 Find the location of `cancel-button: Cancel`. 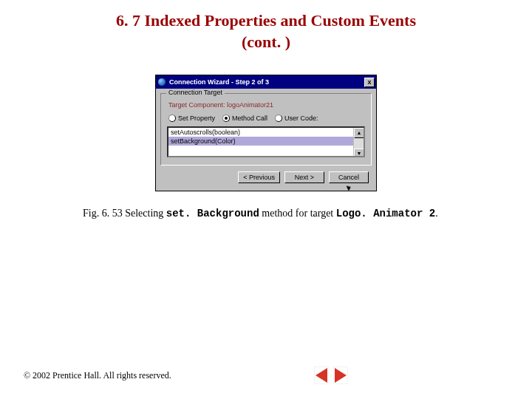

cancel-button: Cancel is located at coordinates (349, 177).